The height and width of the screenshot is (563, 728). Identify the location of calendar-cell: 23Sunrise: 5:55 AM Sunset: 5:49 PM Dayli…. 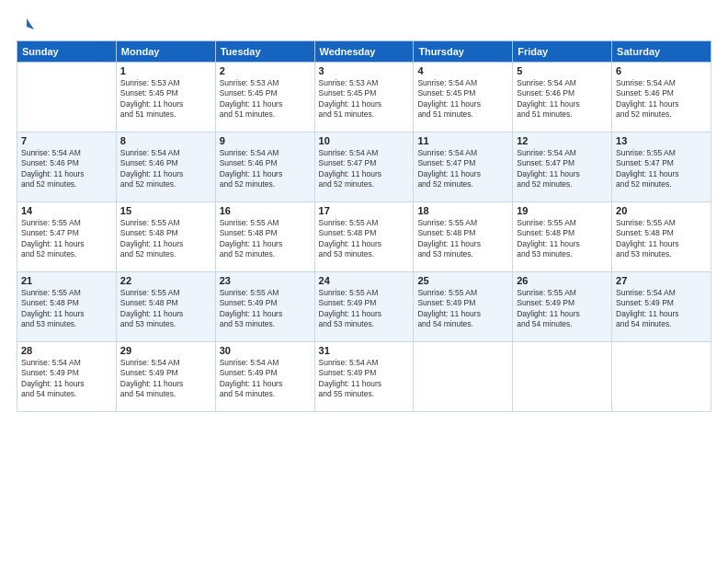
(265, 307).